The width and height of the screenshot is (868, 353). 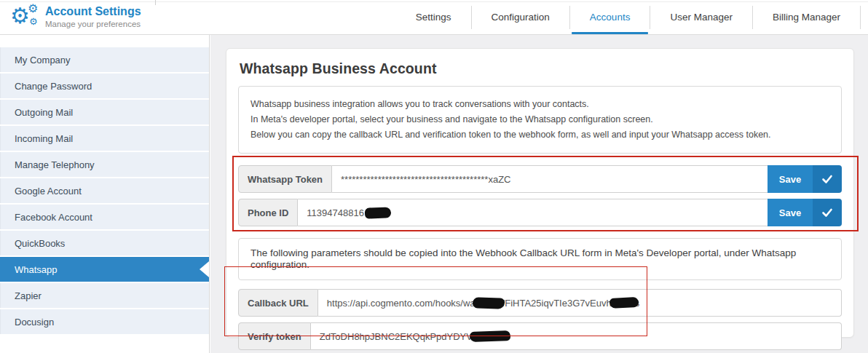 I want to click on top-nav-tabs: Settings Configuration Accounts User Man…, so click(x=632, y=17).